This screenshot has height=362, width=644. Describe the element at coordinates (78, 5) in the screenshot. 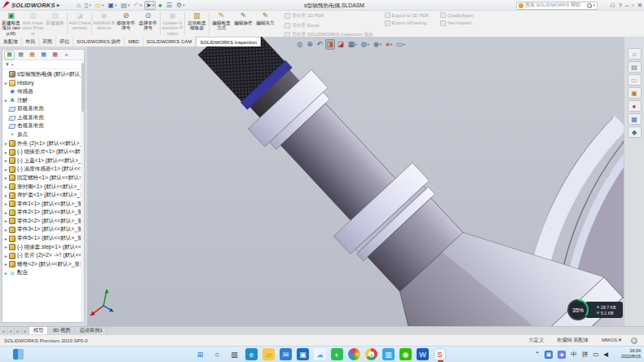

I see `home-icon: ⌂` at that location.